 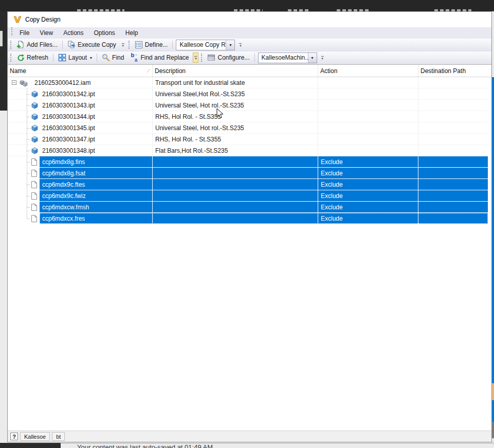 I want to click on table-row: −2160253000412.iamTransport unit for ind…, so click(x=248, y=83).